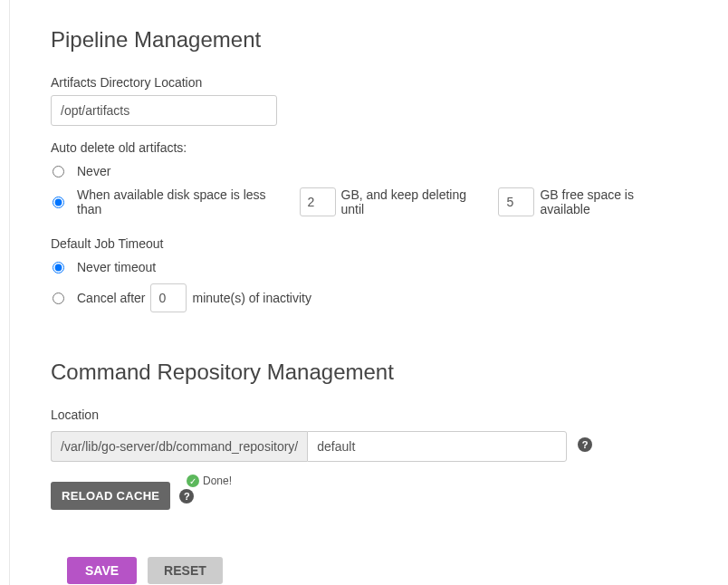 The height and width of the screenshot is (585, 728). Describe the element at coordinates (110, 298) in the screenshot. I see `cancel-after-label: Cancel after` at that location.